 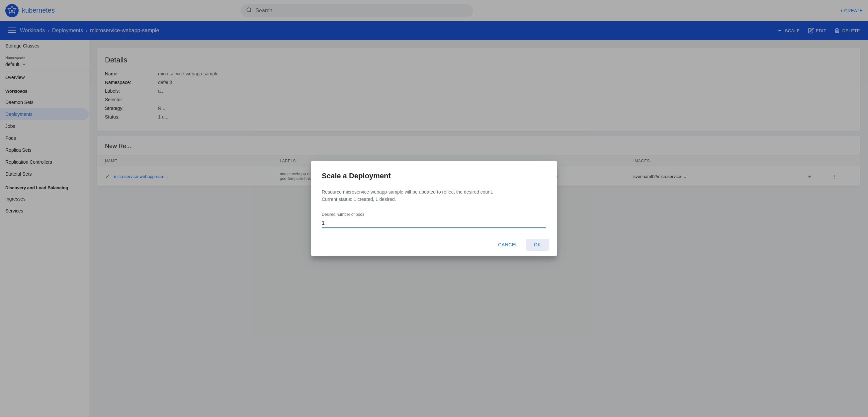 What do you see at coordinates (434, 209) in the screenshot?
I see `scale-deployment-modal: Scale a Deployment Resource microservice…` at bounding box center [434, 209].